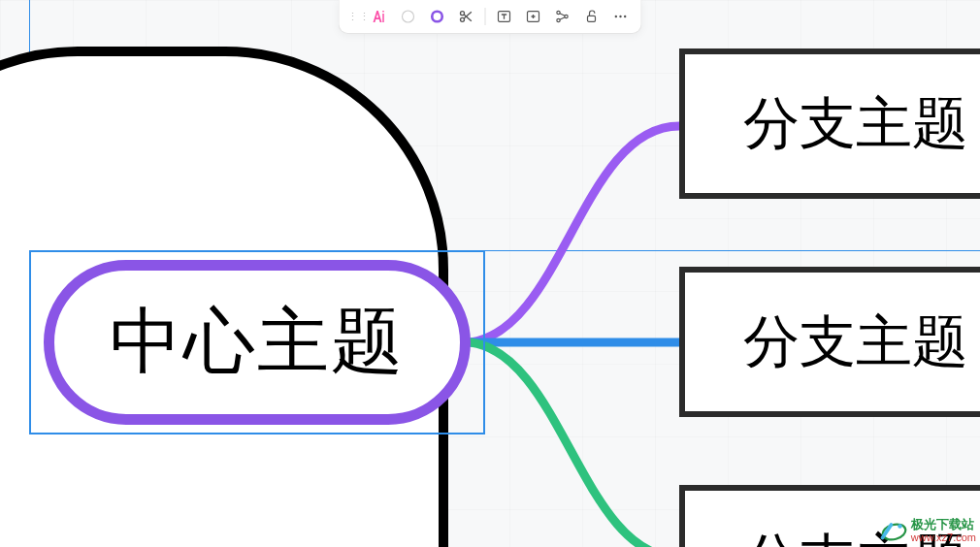  I want to click on branch-topic-1: 分支主题 1, so click(830, 124).